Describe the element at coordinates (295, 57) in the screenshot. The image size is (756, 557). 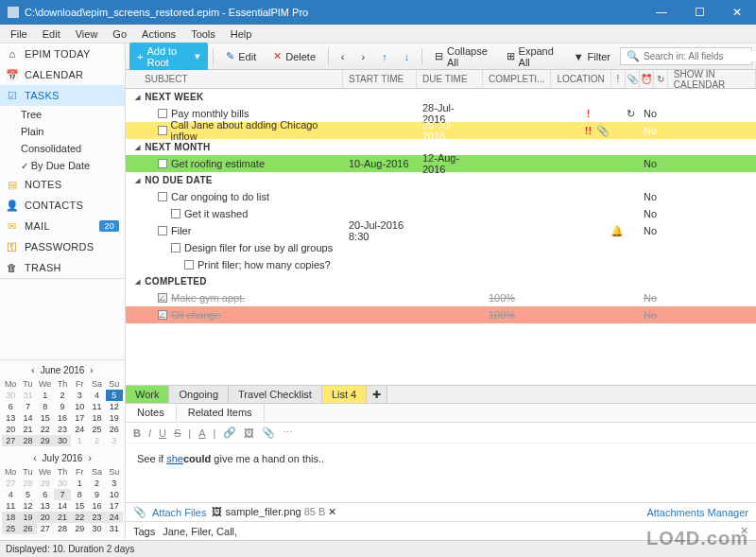
I see `delete-button: ✕Delete` at that location.